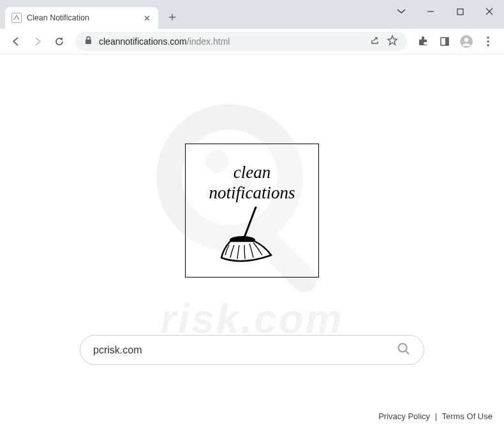 The width and height of the screenshot is (504, 430). Describe the element at coordinates (252, 350) in the screenshot. I see `search-container` at that location.